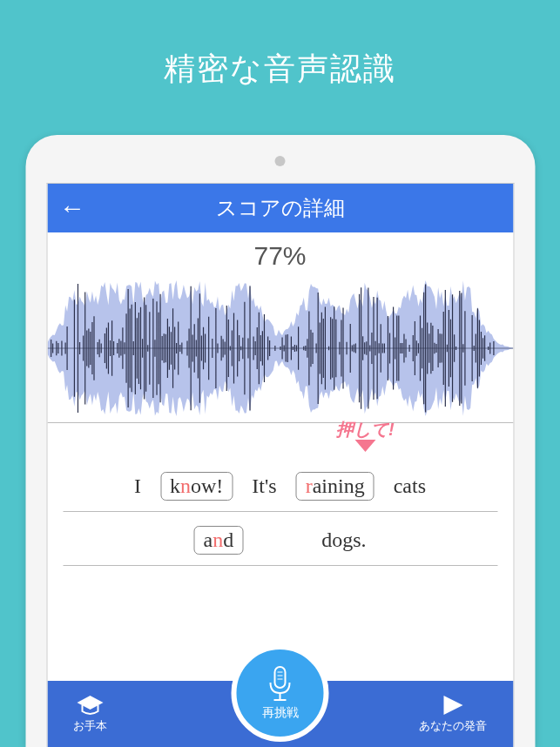 Image resolution: width=560 pixels, height=747 pixels. I want to click on retry-label: 再挑戦, so click(280, 713).